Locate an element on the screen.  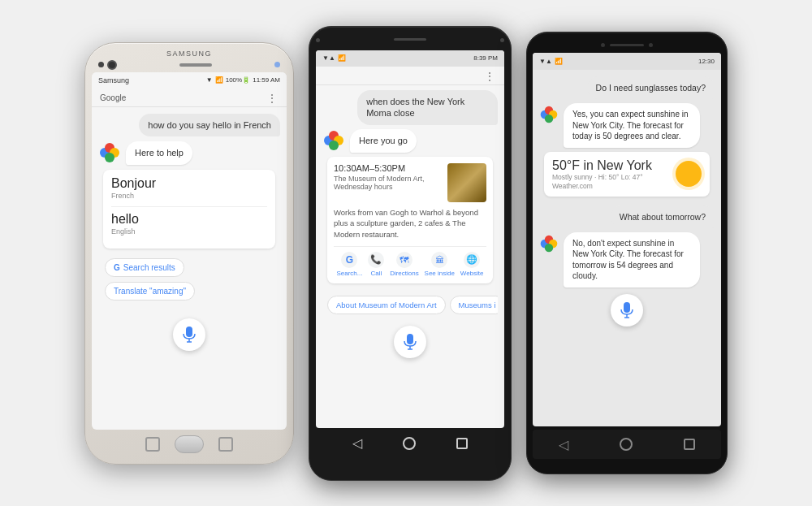
weather-card: 50°F in New York Mostly sunny · Hi is located at coordinates (627, 174).